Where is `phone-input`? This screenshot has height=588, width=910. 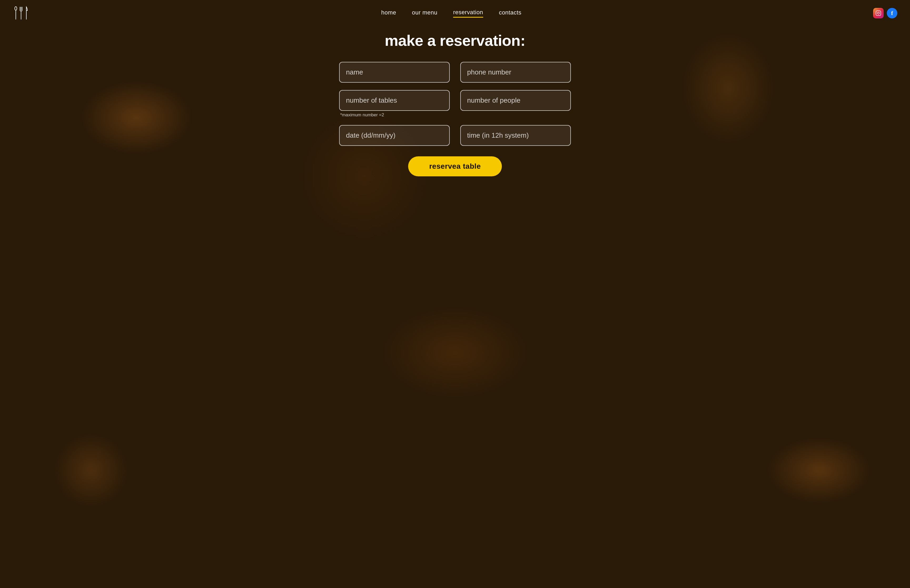
phone-input is located at coordinates (516, 72).